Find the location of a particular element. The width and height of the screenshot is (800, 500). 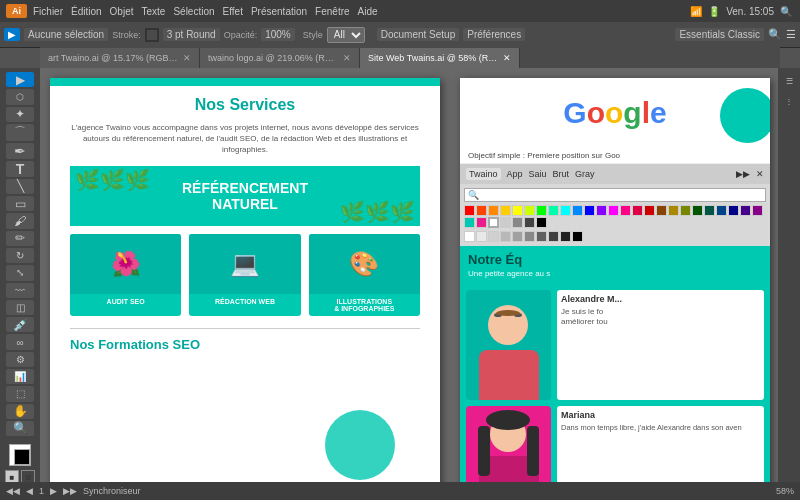

swatch-deep-blue is located at coordinates (734, 210).